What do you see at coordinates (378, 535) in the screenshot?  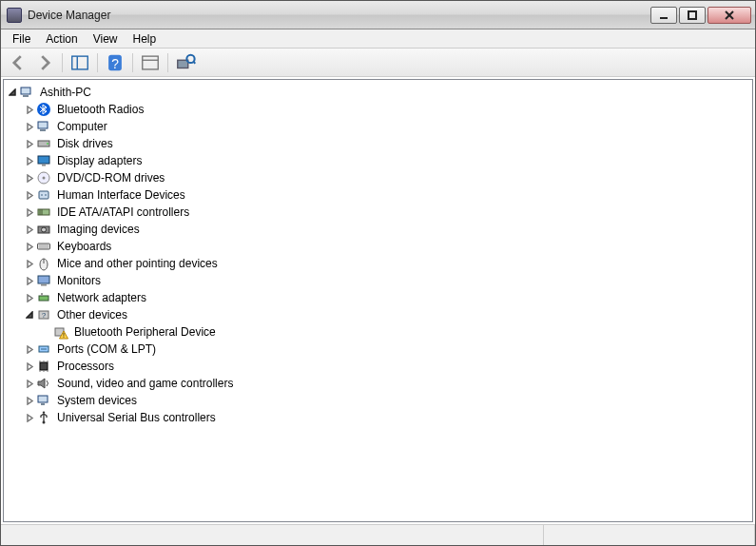 I see `statusbar` at bounding box center [378, 535].